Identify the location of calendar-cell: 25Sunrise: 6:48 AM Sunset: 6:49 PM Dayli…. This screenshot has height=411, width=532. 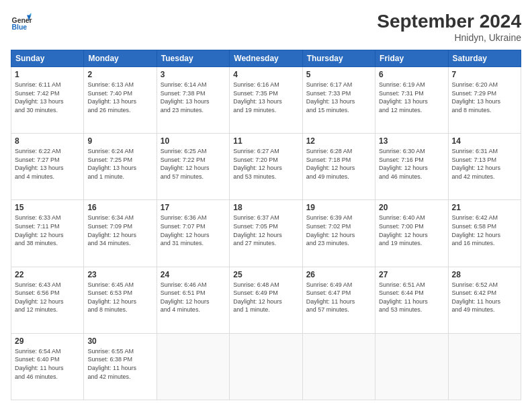
(266, 300).